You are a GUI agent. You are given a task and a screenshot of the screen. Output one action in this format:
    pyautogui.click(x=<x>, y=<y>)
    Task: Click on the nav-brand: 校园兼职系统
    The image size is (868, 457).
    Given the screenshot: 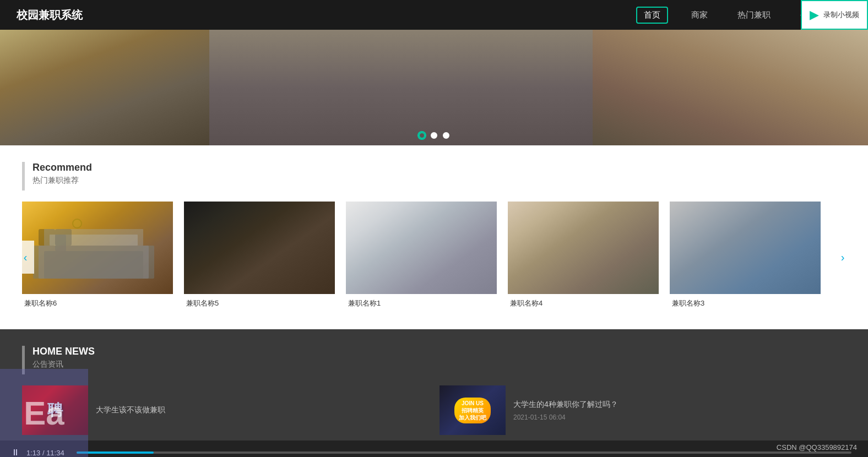 What is the action you would take?
    pyautogui.click(x=326, y=15)
    